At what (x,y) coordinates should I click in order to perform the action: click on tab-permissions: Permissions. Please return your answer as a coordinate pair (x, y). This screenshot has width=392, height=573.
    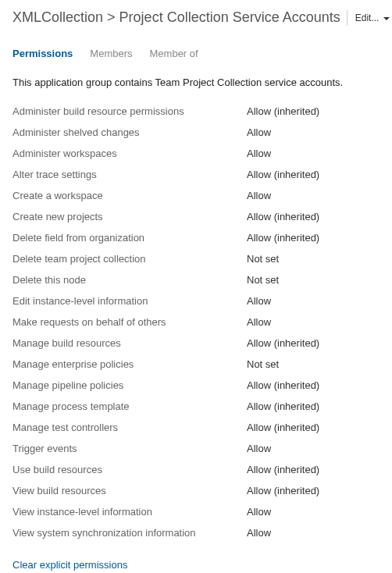
    Looking at the image, I should click on (42, 53).